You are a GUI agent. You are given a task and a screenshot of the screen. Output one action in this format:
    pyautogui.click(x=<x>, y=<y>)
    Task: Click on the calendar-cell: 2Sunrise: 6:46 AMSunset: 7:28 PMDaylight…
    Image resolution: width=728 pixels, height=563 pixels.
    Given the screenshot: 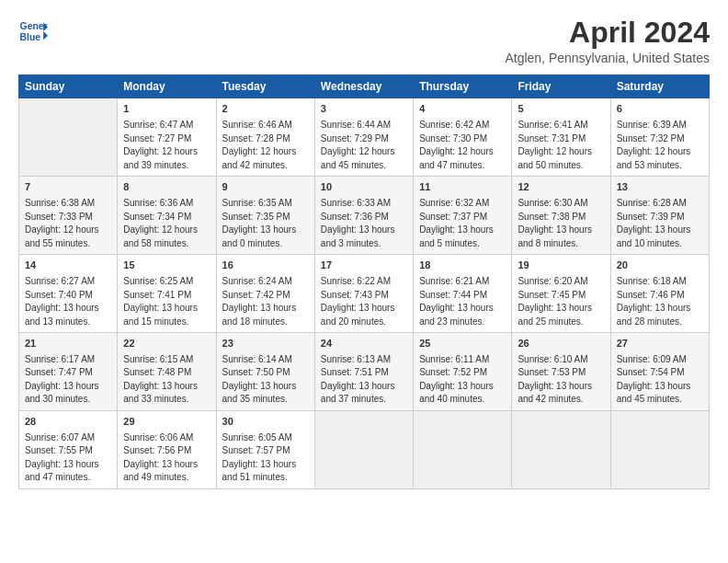 What is the action you would take?
    pyautogui.click(x=265, y=138)
    